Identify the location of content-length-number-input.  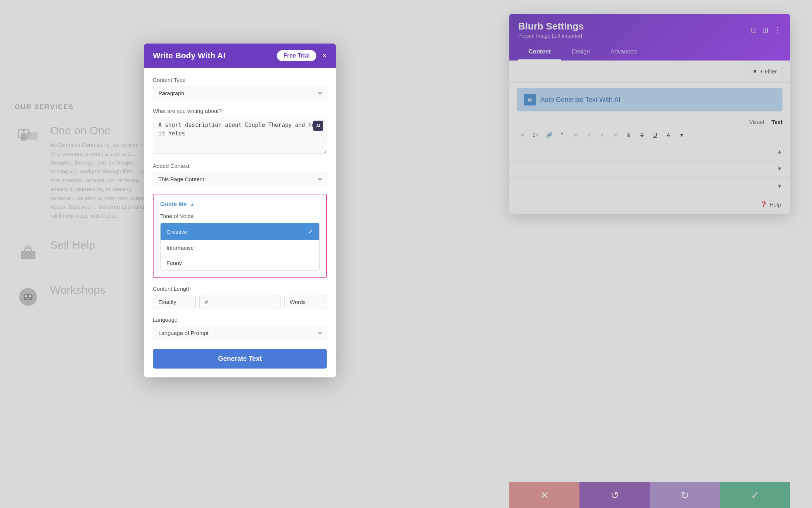
(240, 302).